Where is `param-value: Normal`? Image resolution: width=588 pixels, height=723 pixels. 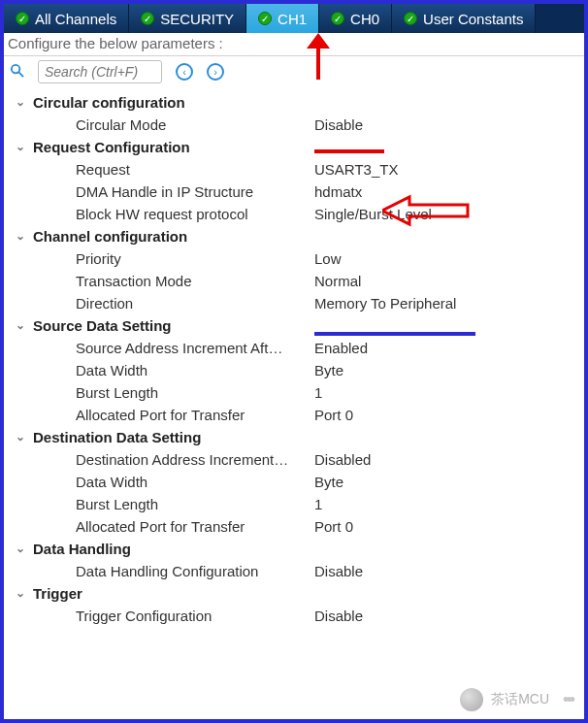 param-value: Normal is located at coordinates (338, 281).